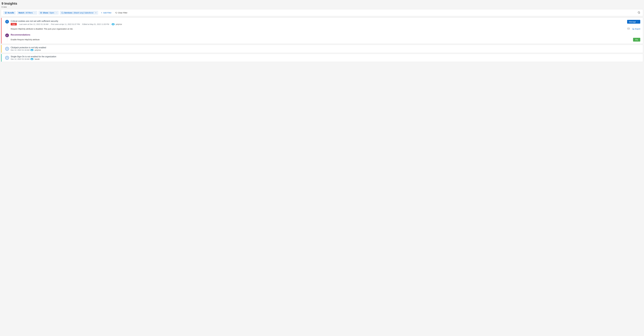  What do you see at coordinates (318, 21) in the screenshot?
I see `insight-title: Critical cookies are not set with suffic…` at bounding box center [318, 21].